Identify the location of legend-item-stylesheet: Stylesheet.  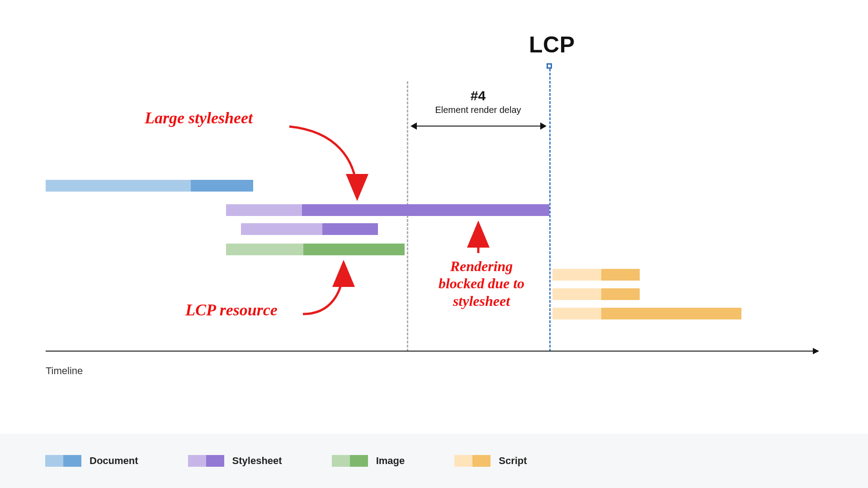
(235, 461).